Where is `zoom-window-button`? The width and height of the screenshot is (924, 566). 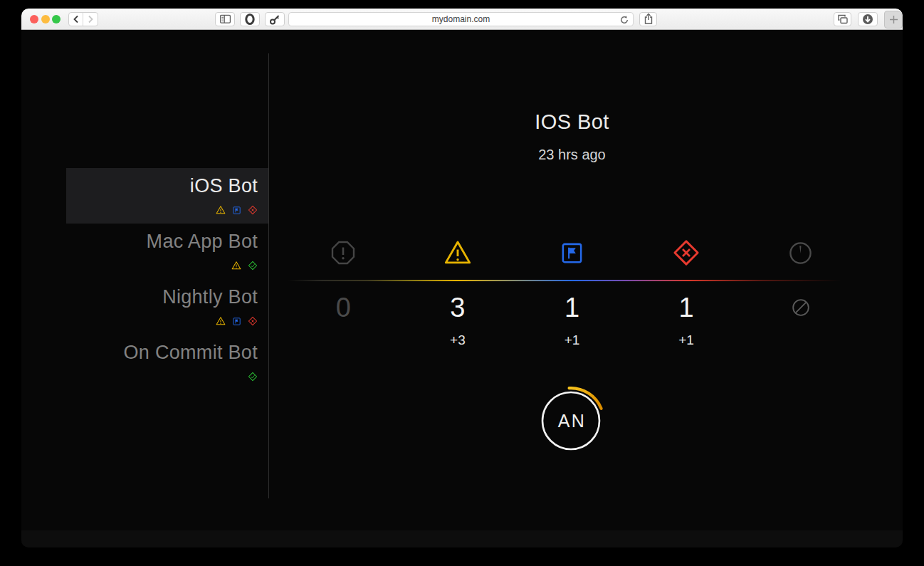 zoom-window-button is located at coordinates (56, 19).